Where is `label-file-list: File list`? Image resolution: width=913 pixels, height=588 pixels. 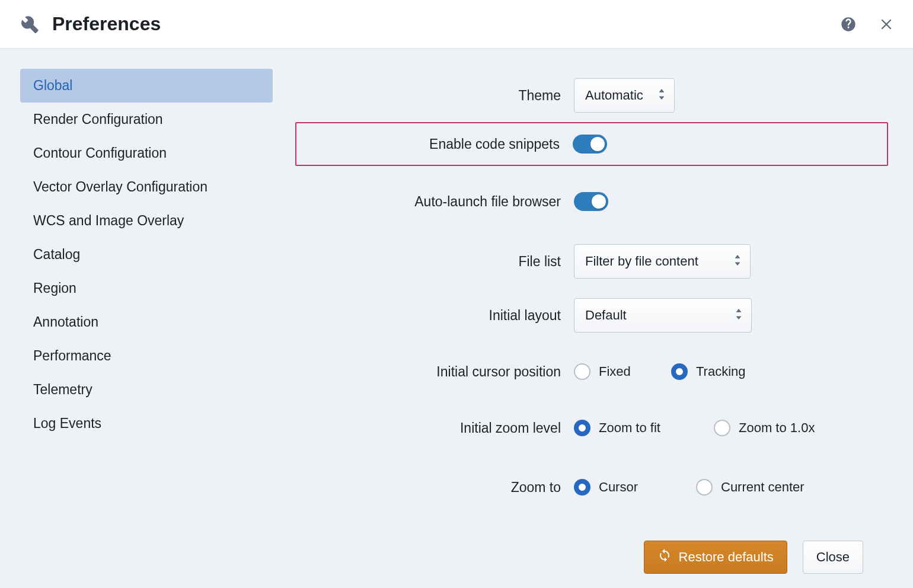
label-file-list: File list is located at coordinates (432, 262).